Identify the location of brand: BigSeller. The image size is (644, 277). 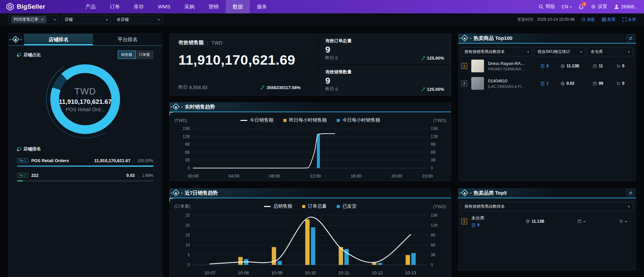
(38, 7).